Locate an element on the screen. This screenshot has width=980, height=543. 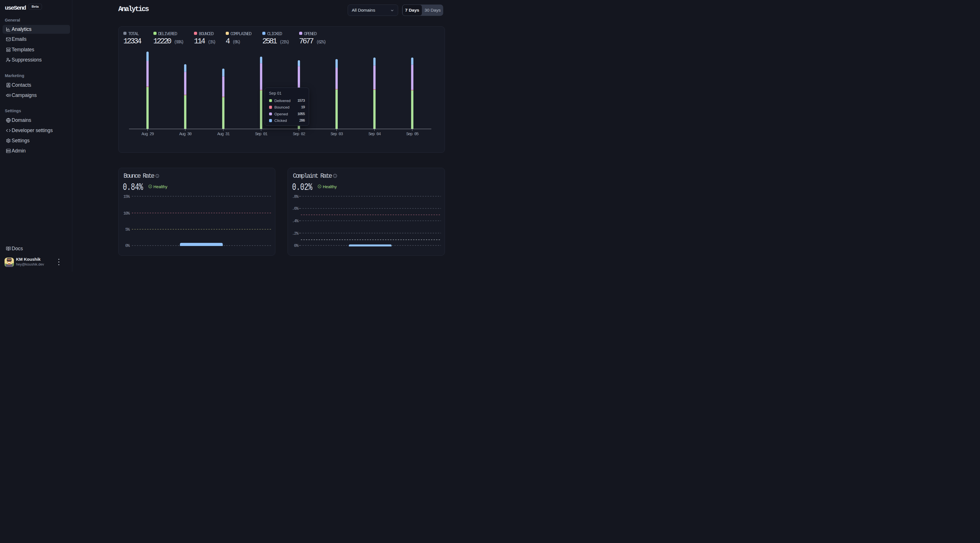
svg-text: Aug 29 is located at coordinates (148, 134).